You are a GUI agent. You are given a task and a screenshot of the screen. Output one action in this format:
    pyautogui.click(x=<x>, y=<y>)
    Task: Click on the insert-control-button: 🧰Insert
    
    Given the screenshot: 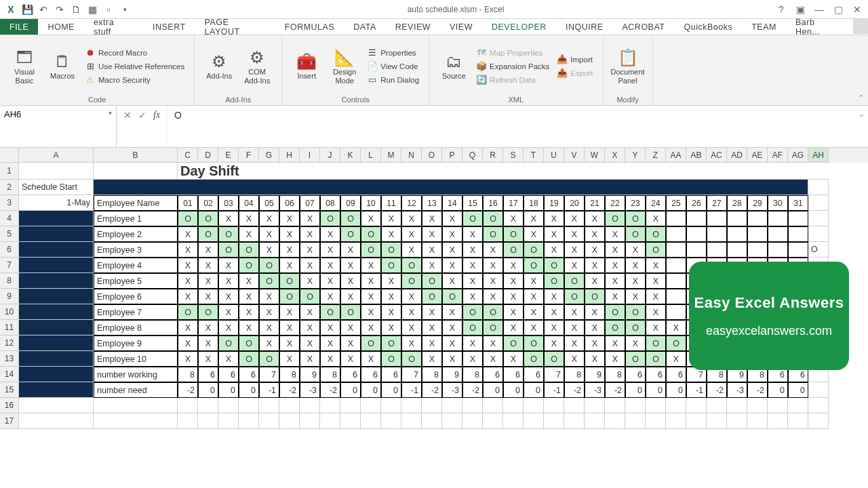 What is the action you would take?
    pyautogui.click(x=307, y=66)
    